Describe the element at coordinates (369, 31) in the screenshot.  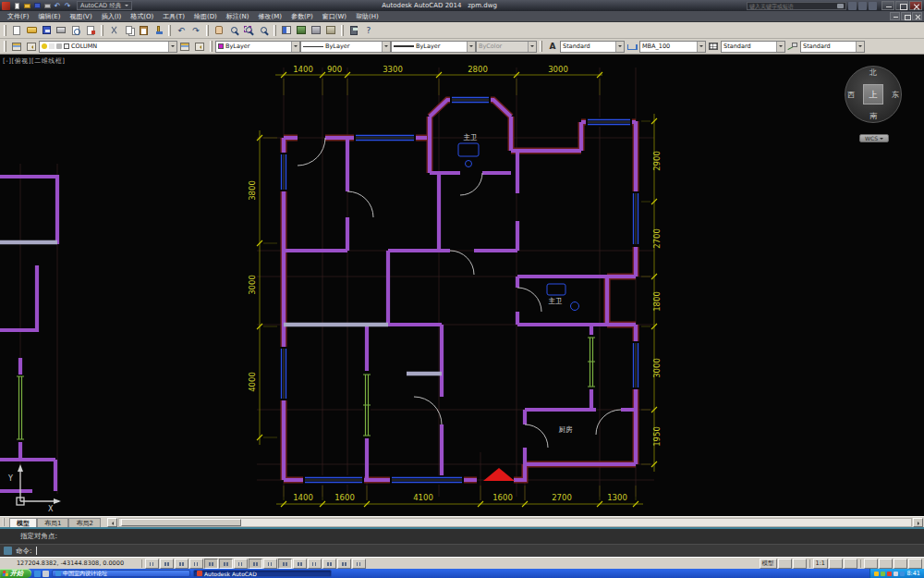
I see `help-question-icon: ?` at that location.